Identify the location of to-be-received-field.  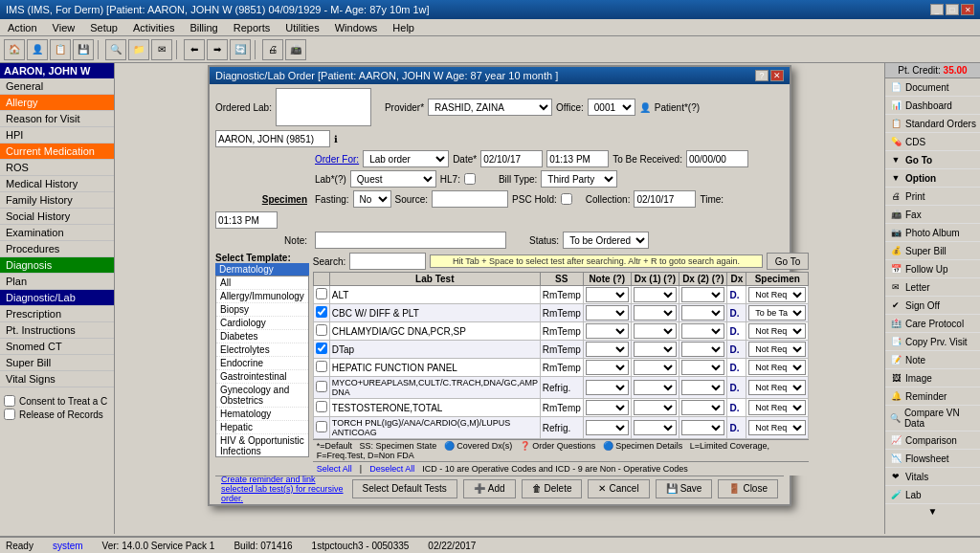
(718, 159).